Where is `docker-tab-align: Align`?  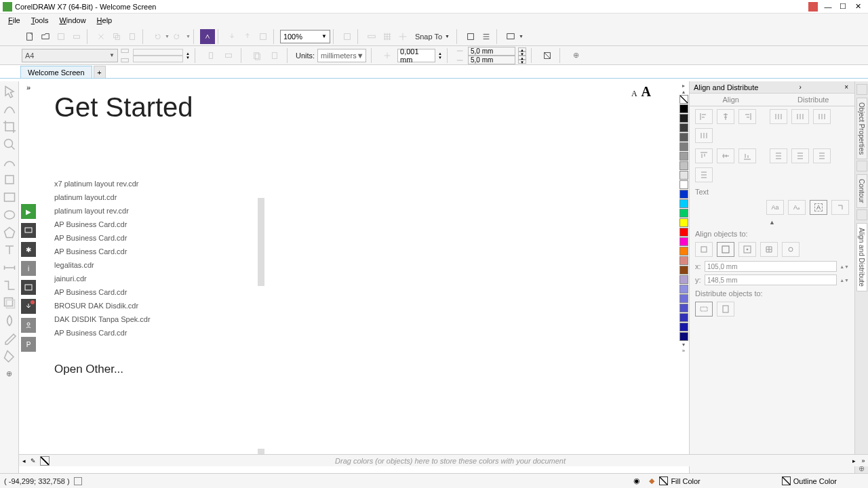 docker-tab-align: Align is located at coordinates (731, 100).